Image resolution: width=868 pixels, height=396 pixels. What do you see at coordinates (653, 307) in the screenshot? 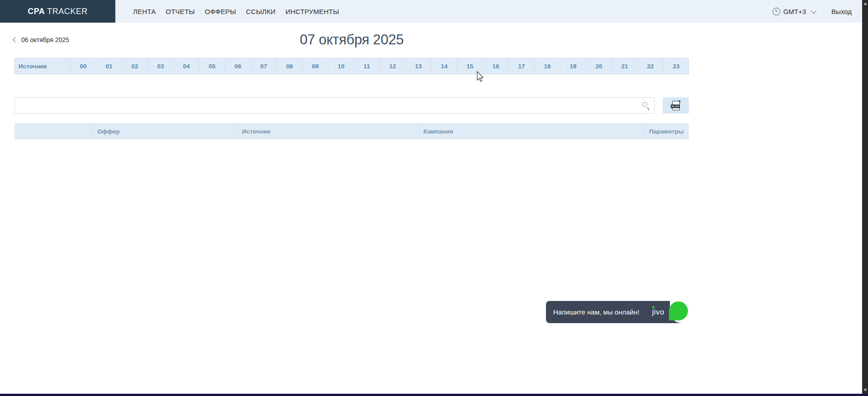
I see `jivo-leaf-dot-icon` at bounding box center [653, 307].